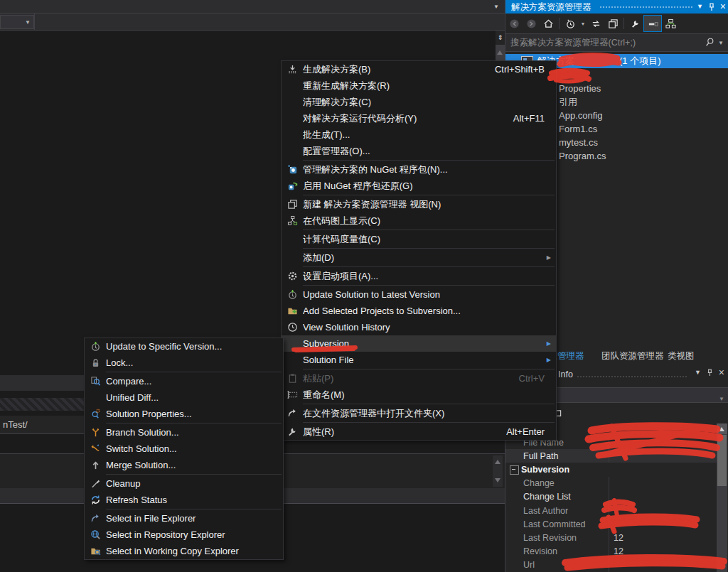 This screenshot has width=728, height=572. What do you see at coordinates (641, 156) in the screenshot?
I see `tree-row-program: Program.cs` at bounding box center [641, 156].